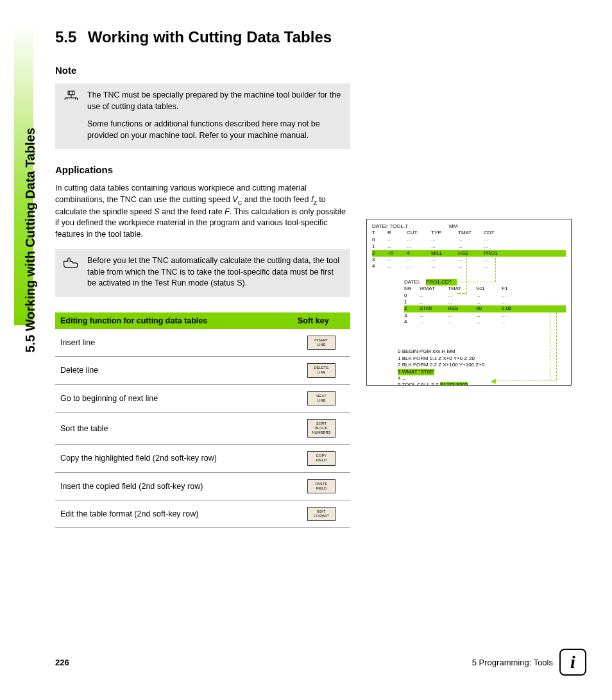 Image resolution: width=612 pixels, height=700 pixels. Describe the element at coordinates (321, 514) in the screenshot. I see `softkey-edit-format: EDIT FORMAT` at that location.